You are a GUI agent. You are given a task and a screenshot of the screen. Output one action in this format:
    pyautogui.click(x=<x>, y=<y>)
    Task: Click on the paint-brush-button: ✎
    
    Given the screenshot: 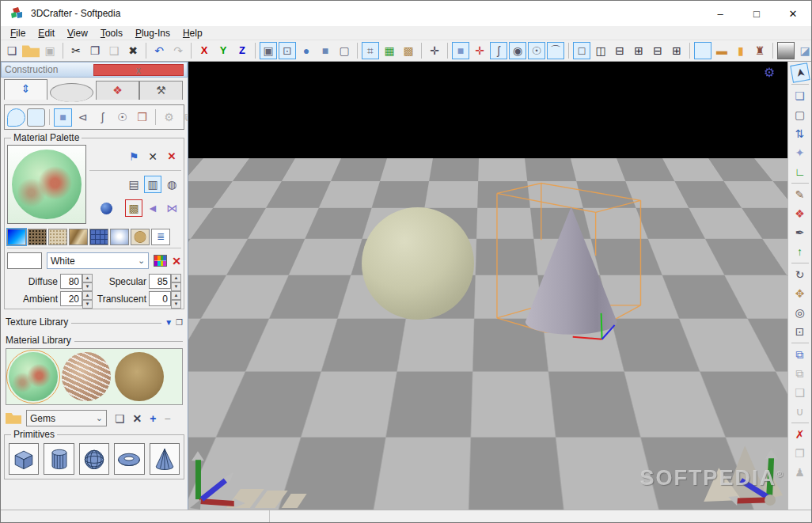 What is the action you would take?
    pyautogui.click(x=800, y=195)
    